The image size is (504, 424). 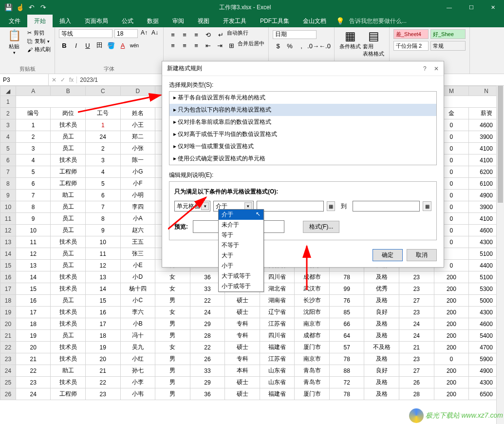 What do you see at coordinates (386, 206) in the screenshot?
I see `value-to-input` at bounding box center [386, 206].